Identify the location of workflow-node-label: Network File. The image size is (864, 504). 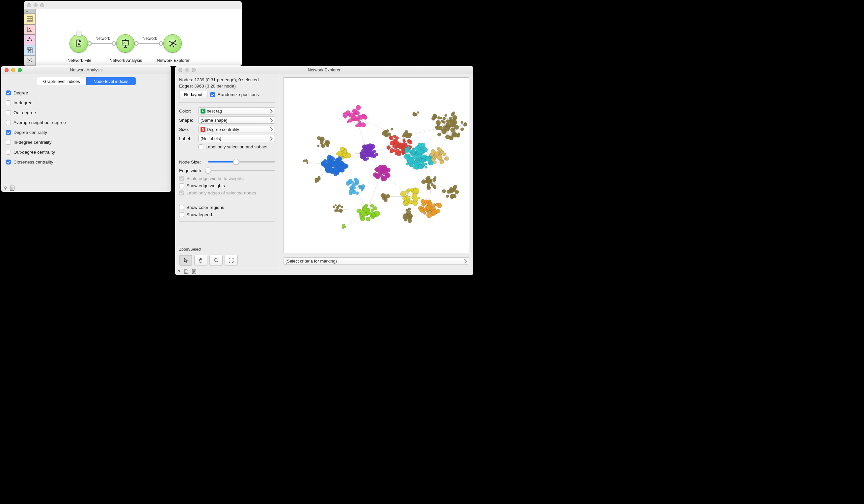
(80, 60).